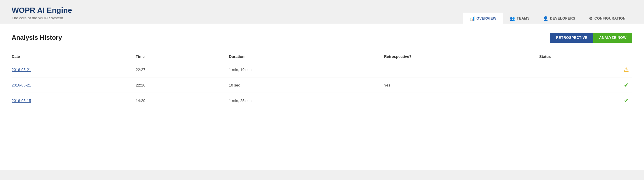 The width and height of the screenshot is (644, 180). I want to click on table-header-row: Date Time Duration Retrospective? Status, so click(322, 57).